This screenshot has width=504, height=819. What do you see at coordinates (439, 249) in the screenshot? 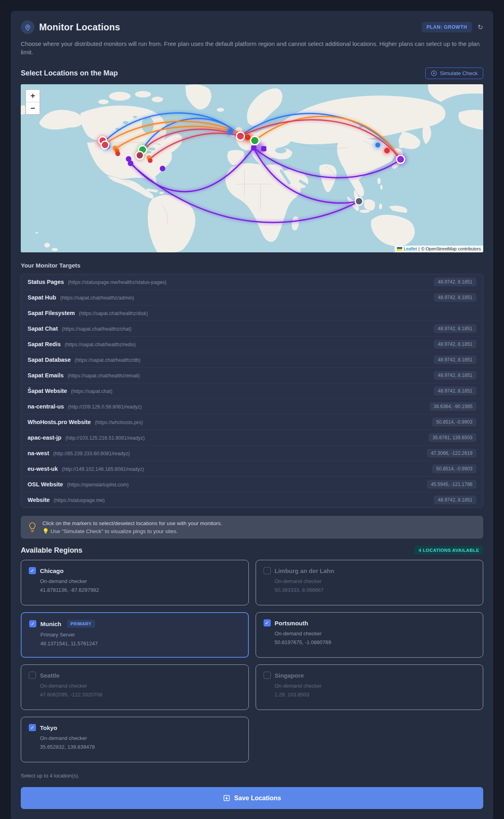
I see `map-attribution: Leaflet | © OpenStreetMap contributors` at bounding box center [439, 249].